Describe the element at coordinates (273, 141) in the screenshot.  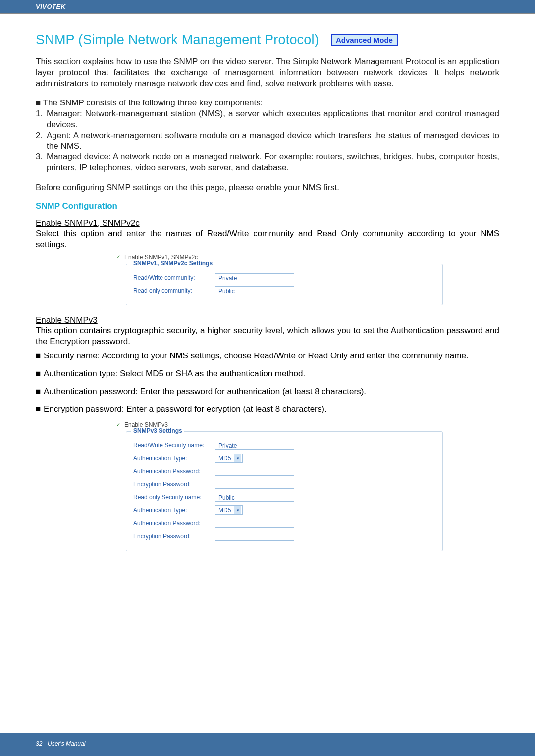
I see `component-text: Agent: A network-management software mod…` at that location.